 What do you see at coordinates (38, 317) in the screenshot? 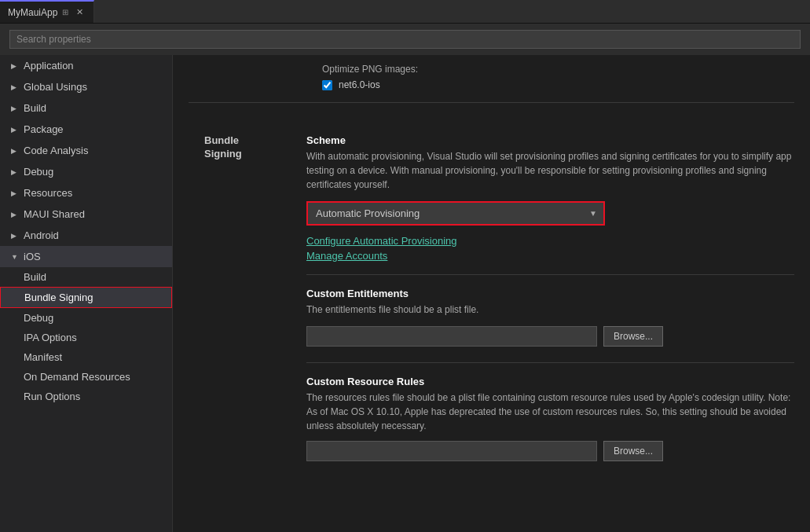
I see `sidebar-subitem-label: Debug` at bounding box center [38, 317].